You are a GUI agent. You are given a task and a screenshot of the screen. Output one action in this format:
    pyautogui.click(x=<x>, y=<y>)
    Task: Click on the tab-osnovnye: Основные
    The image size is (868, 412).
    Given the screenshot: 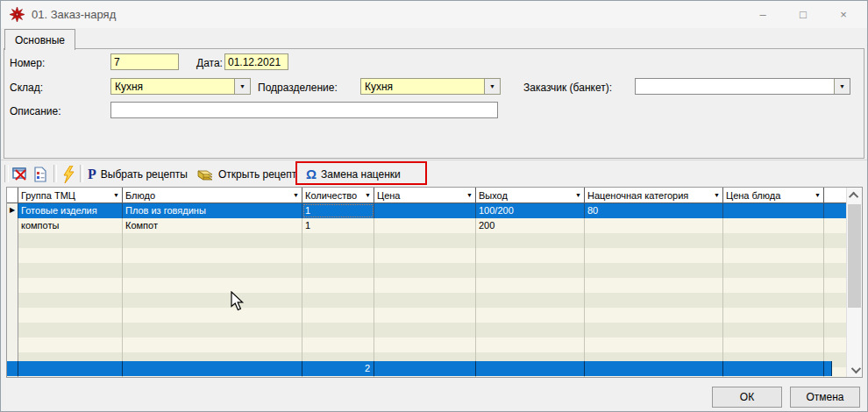 What is the action you would take?
    pyautogui.click(x=40, y=39)
    